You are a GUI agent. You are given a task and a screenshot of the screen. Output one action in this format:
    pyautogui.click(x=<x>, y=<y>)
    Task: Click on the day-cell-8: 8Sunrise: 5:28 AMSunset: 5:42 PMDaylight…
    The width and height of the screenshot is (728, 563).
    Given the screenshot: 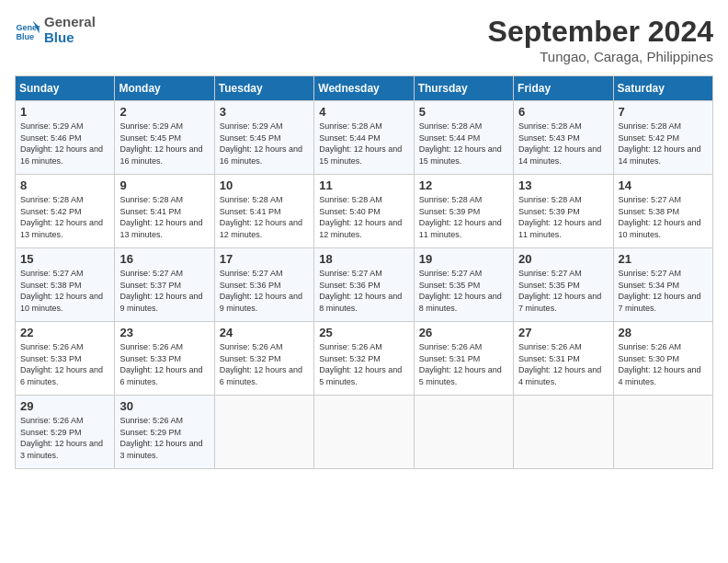 What is the action you would take?
    pyautogui.click(x=65, y=212)
    